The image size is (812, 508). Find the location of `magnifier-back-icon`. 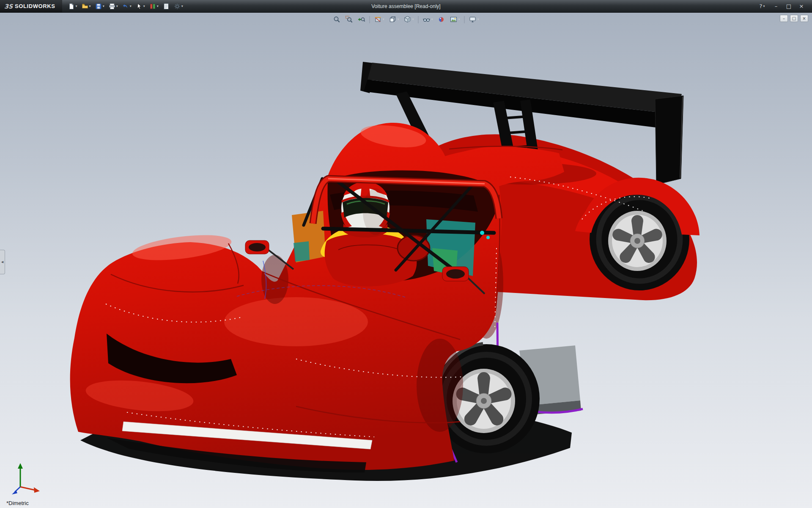

magnifier-back-icon is located at coordinates (361, 19).